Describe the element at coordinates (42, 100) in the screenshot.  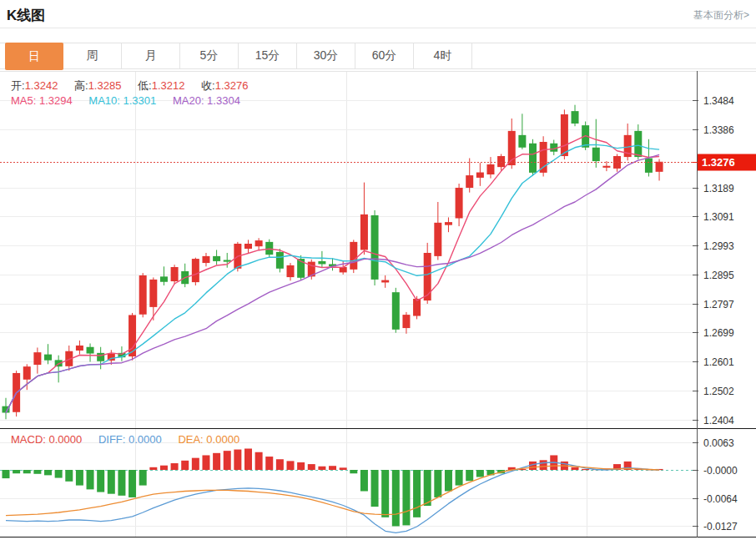
I see `ma5-value: MA5: 1.3294` at that location.